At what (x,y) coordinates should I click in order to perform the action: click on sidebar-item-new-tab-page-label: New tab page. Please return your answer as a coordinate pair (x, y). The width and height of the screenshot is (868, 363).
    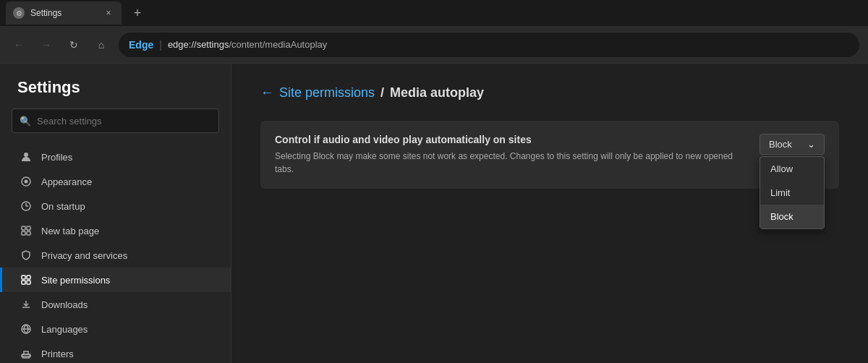
    Looking at the image, I should click on (70, 231).